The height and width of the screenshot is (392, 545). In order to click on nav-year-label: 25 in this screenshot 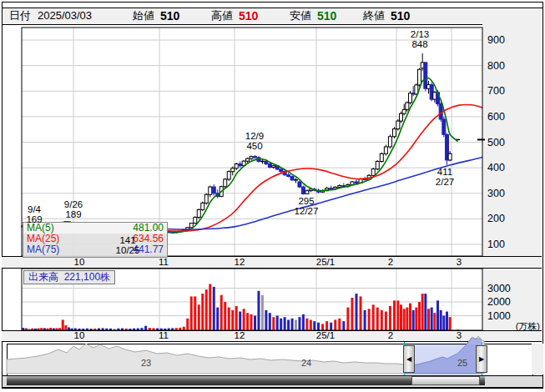, I will do `click(462, 363)`.